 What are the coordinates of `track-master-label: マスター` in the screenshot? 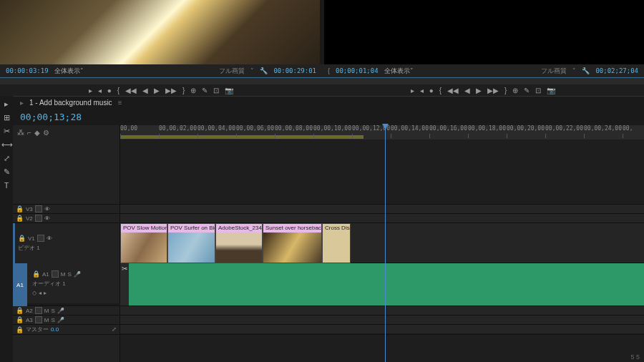 It's located at (37, 329).